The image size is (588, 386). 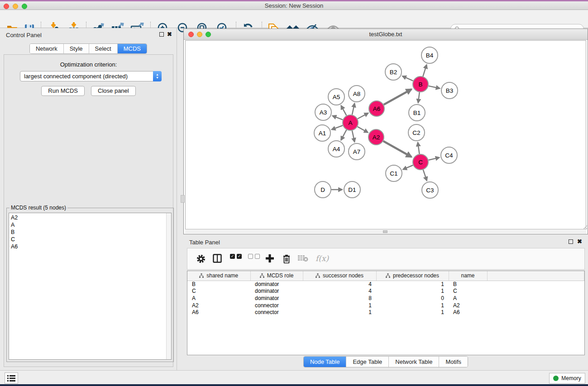 I want to click on mcds-result-list: A2ABCA6, so click(x=90, y=286).